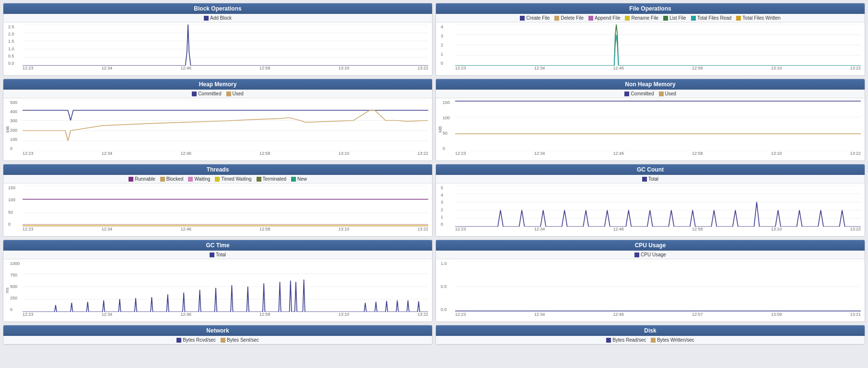 This screenshot has width=868, height=368. I want to click on heap-memory-title: Heap Memory, so click(218, 84).